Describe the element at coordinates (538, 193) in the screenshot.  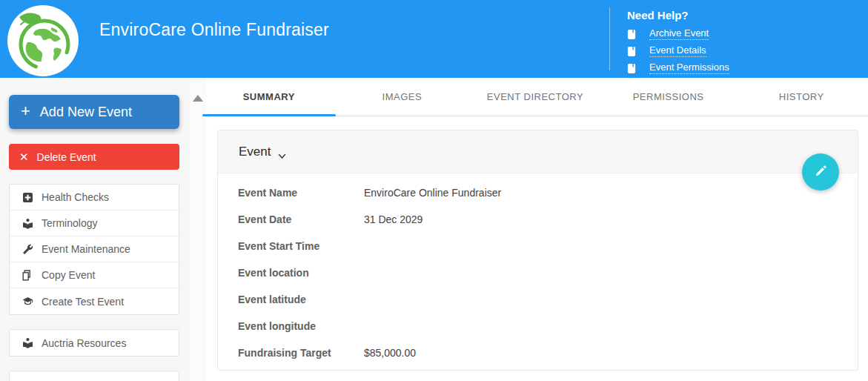
I see `field-row-event-name: Event Name EnviroCare Online Fundraiser` at that location.